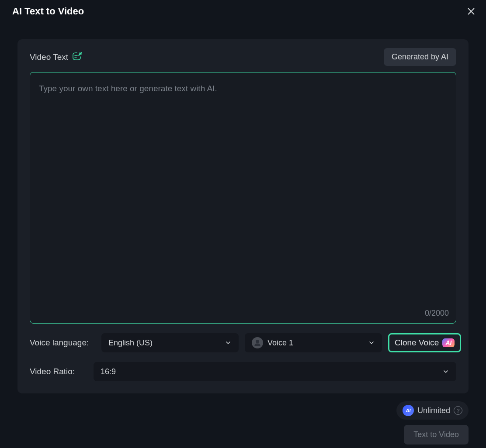 This screenshot has height=448, width=486. I want to click on unlimited-badge: AI Unlimited ?, so click(433, 410).